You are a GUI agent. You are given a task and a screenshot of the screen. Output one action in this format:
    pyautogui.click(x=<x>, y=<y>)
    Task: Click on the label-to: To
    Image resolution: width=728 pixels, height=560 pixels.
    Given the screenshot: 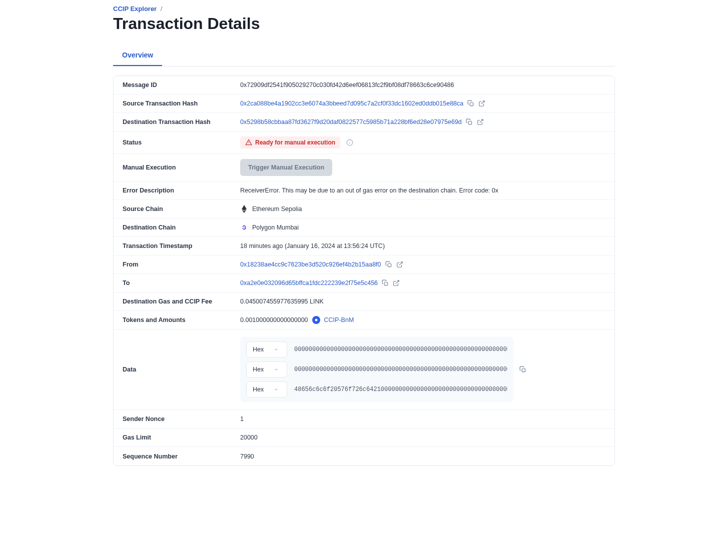 What is the action you would take?
    pyautogui.click(x=177, y=283)
    